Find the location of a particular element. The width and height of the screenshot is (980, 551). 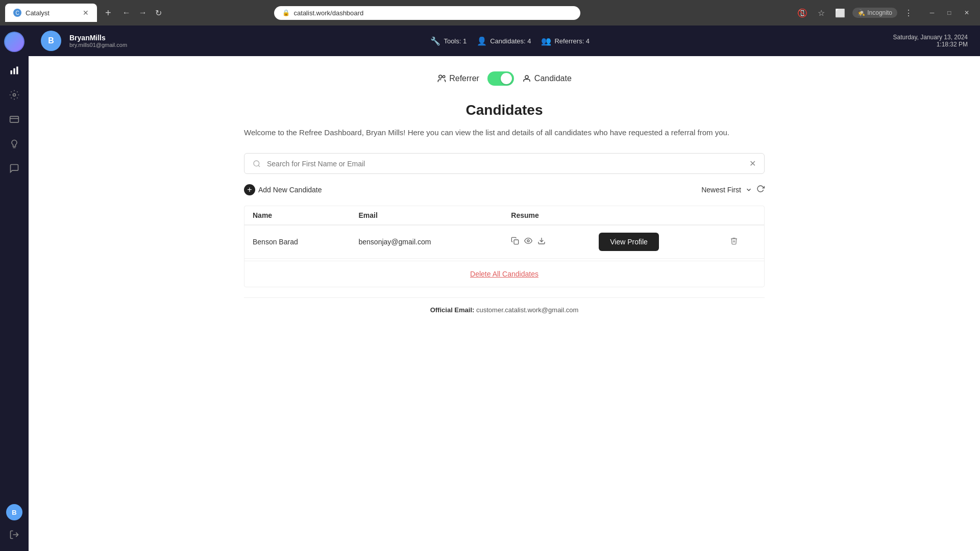

candidate-email: bensonjay@gmail.com is located at coordinates (427, 242).